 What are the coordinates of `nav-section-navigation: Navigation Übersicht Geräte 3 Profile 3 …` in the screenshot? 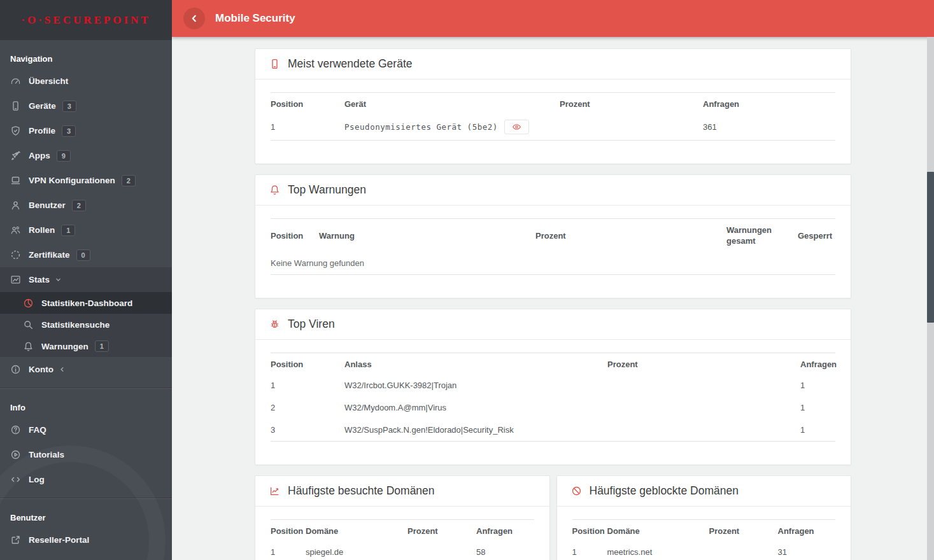 It's located at (86, 214).